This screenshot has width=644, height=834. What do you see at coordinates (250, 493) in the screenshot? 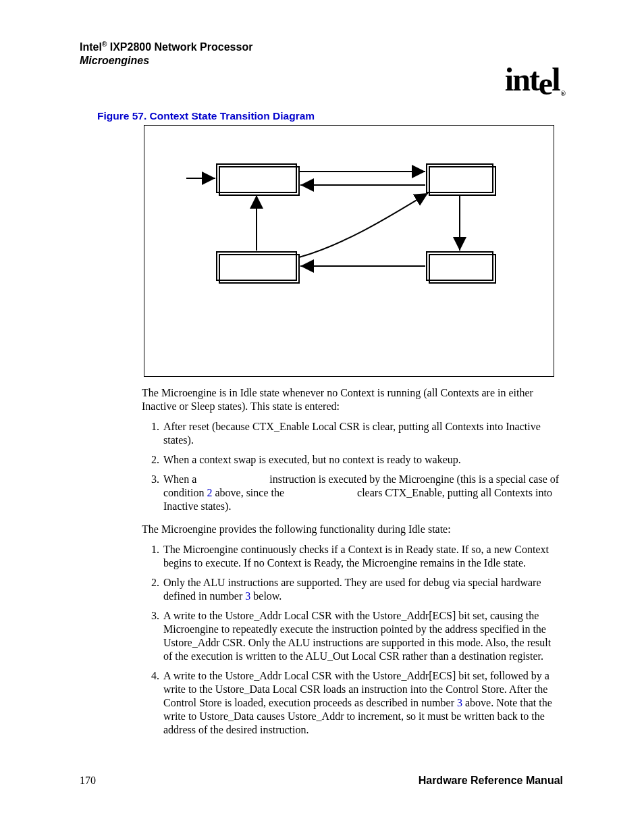
I see `list1-item3-c: above, since the` at bounding box center [250, 493].